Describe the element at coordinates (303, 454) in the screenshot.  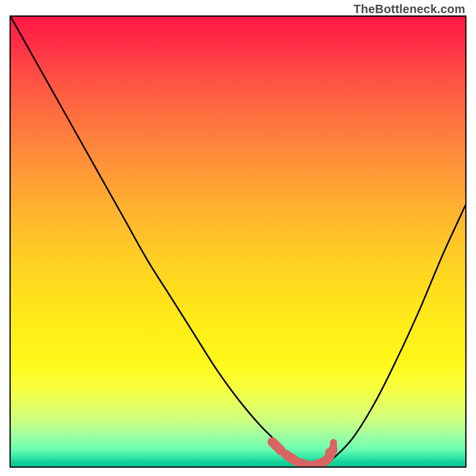
I see `optimal-region-markers` at that location.